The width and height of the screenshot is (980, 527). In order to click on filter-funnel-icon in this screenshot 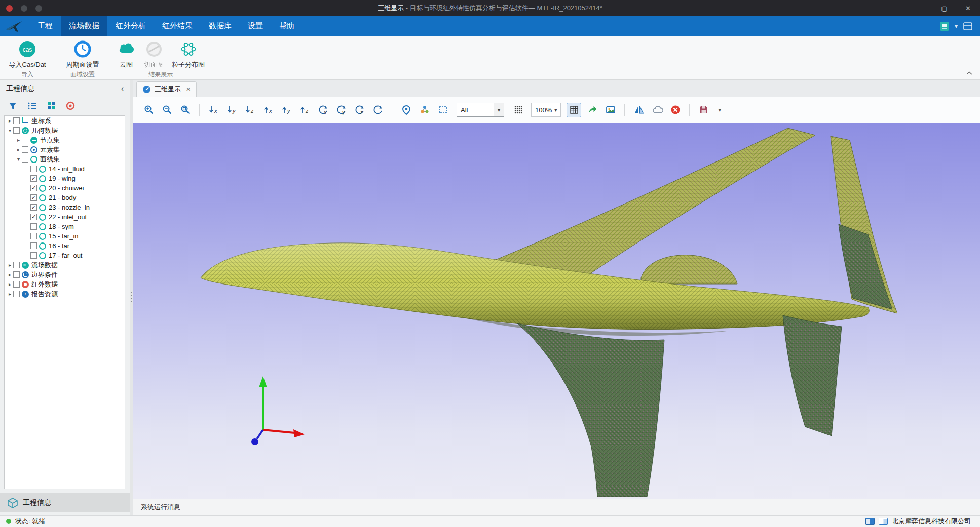, I will do `click(13, 106)`.